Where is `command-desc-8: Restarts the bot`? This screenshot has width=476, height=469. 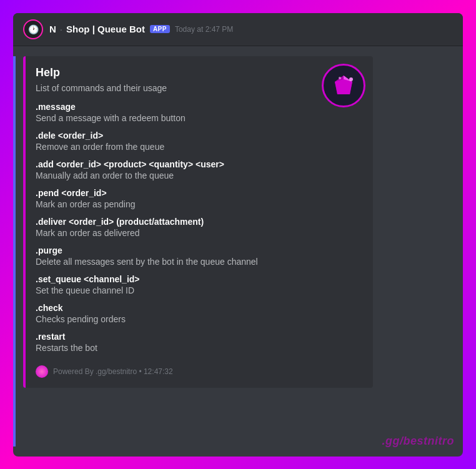
command-desc-8: Restarts the bot is located at coordinates (199, 348).